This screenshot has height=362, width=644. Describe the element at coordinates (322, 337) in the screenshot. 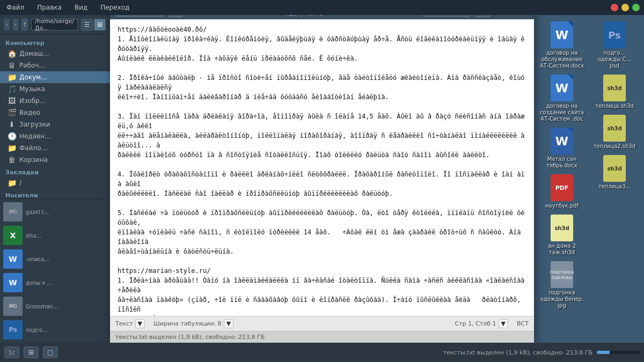

I see `editor-bottom-status: тексты.txt выделен (1,9 kB), свободно: 2…` at that location.